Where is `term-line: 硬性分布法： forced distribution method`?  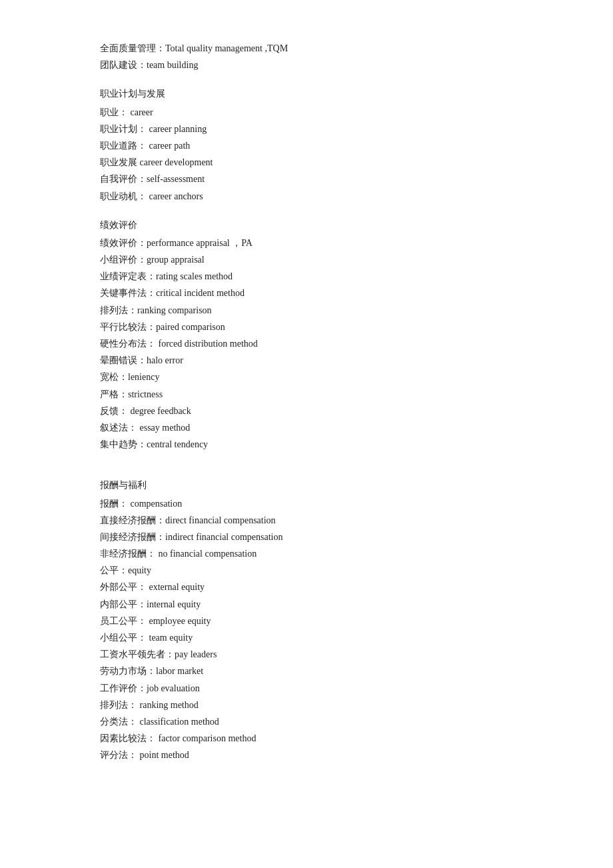
term-line: 硬性分布法： forced distribution method is located at coordinates (306, 344).